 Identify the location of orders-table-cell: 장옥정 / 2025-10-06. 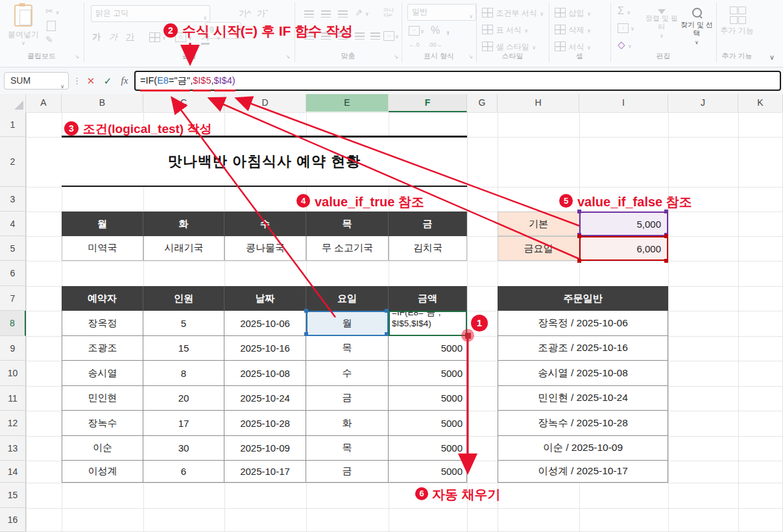
(583, 323).